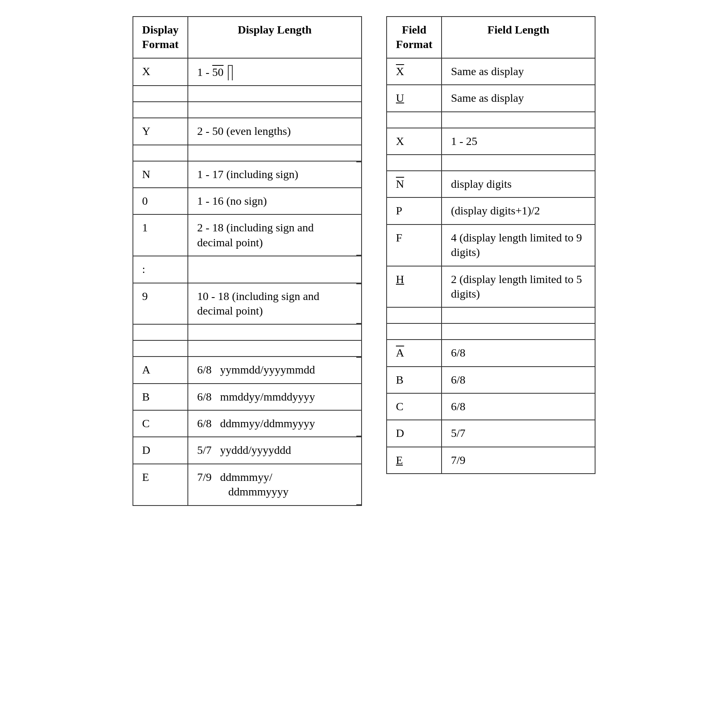 The width and height of the screenshot is (728, 707). Describe the element at coordinates (247, 131) in the screenshot. I see `table-row-y: Y 2 - 50 (even lengths)` at that location.